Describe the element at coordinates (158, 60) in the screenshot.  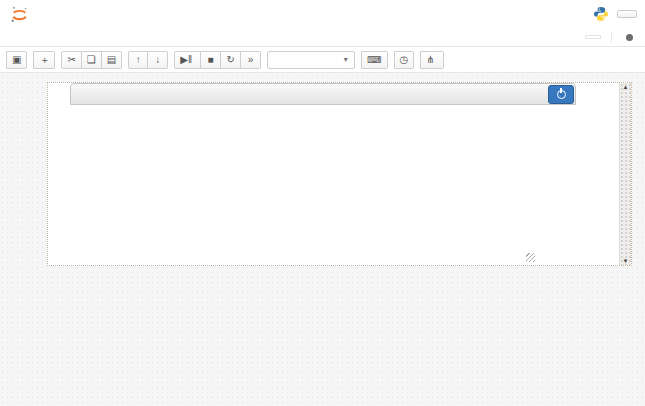
I see `arrow-down-icon: ↓` at that location.